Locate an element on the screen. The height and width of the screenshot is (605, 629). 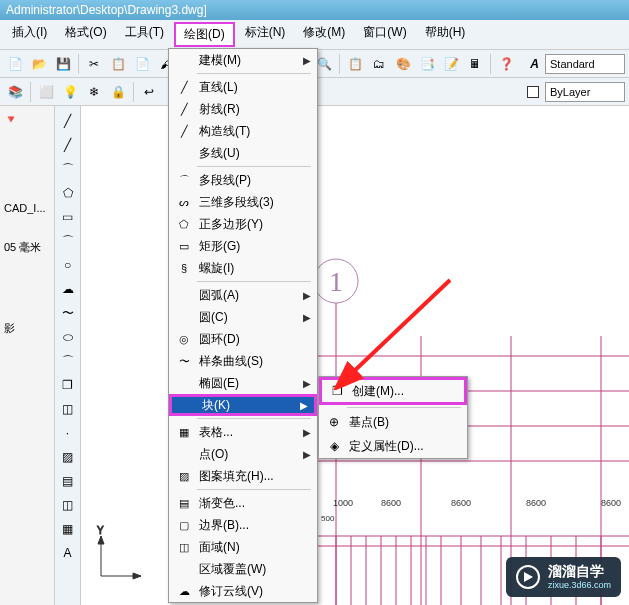
panel-funnel-icon: 🔻 is located at coordinates (27, 120).